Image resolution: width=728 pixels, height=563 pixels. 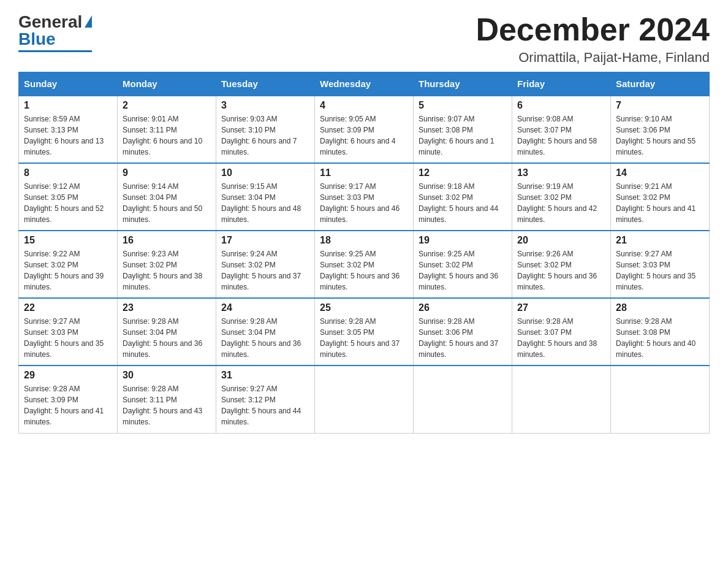 What do you see at coordinates (661, 264) in the screenshot?
I see `calendar-cell: 21Sunrise: 9:27 AMSunset: 3:03 PMDayligh…` at bounding box center [661, 264].